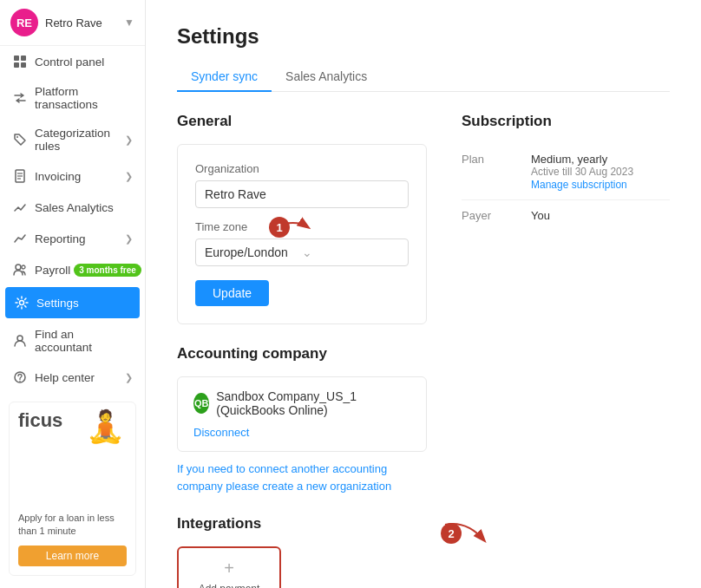  Describe the element at coordinates (423, 36) in the screenshot. I see `page-title: Settings` at that location.